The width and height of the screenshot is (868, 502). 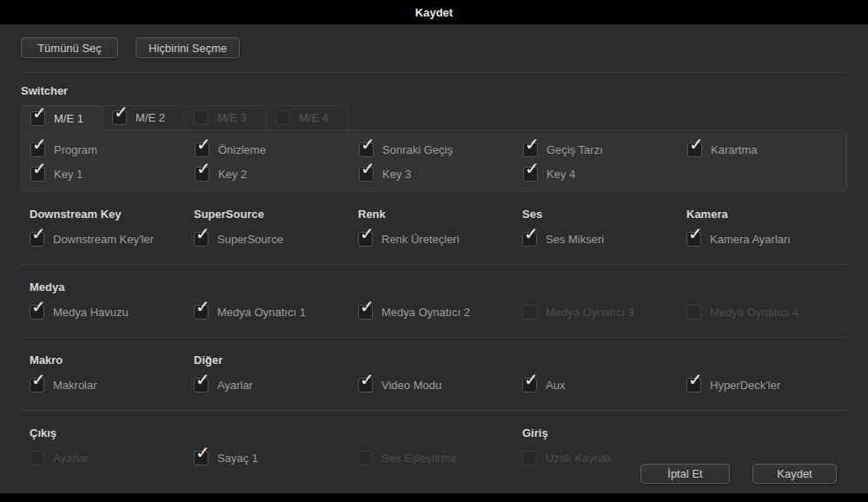 I want to click on checkbox-item-sayac-1: ✓Sayaç 1, so click(x=268, y=458).